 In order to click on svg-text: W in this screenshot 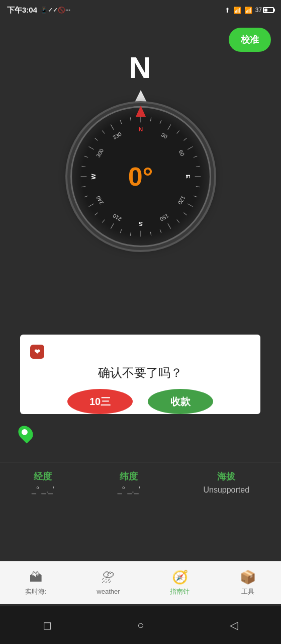, I will do `click(92, 177)`.